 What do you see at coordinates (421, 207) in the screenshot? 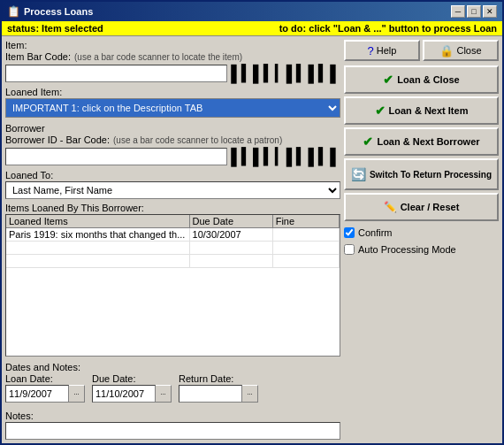
I see `clear-reset-button: ✏️ Clear / Reset` at bounding box center [421, 207].